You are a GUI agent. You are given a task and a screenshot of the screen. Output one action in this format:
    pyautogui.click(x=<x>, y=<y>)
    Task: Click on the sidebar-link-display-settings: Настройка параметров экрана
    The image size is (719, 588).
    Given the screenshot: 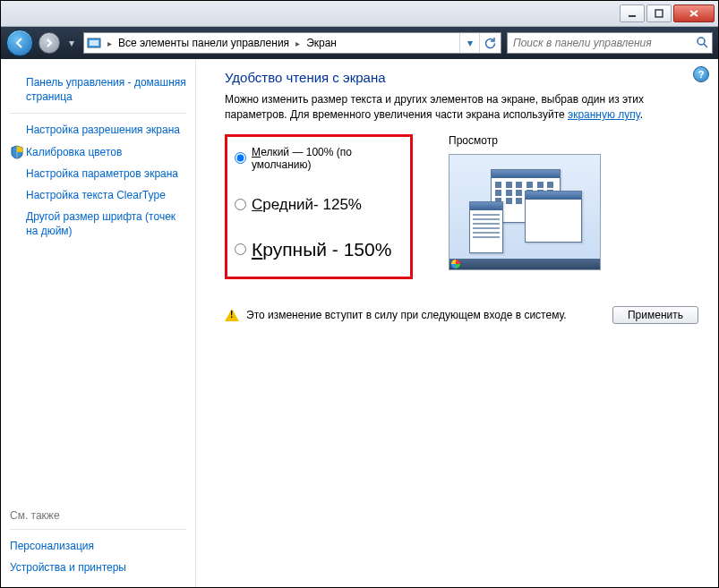 What is the action you would take?
    pyautogui.click(x=98, y=174)
    